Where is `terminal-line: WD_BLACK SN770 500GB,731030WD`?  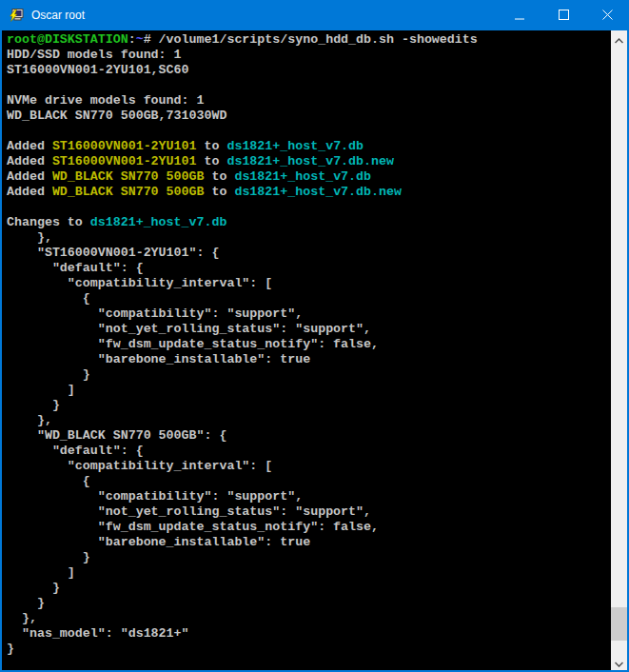
terminal-line: WD_BLACK SN770 500GB,731030WD is located at coordinates (308, 116).